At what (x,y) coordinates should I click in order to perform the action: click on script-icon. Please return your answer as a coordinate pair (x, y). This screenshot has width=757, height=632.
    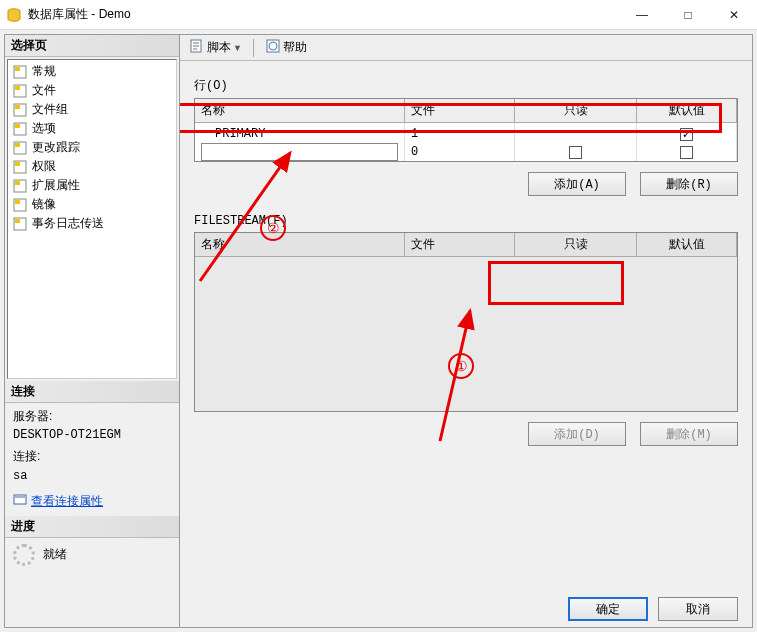
    Looking at the image, I should click on (197, 48).